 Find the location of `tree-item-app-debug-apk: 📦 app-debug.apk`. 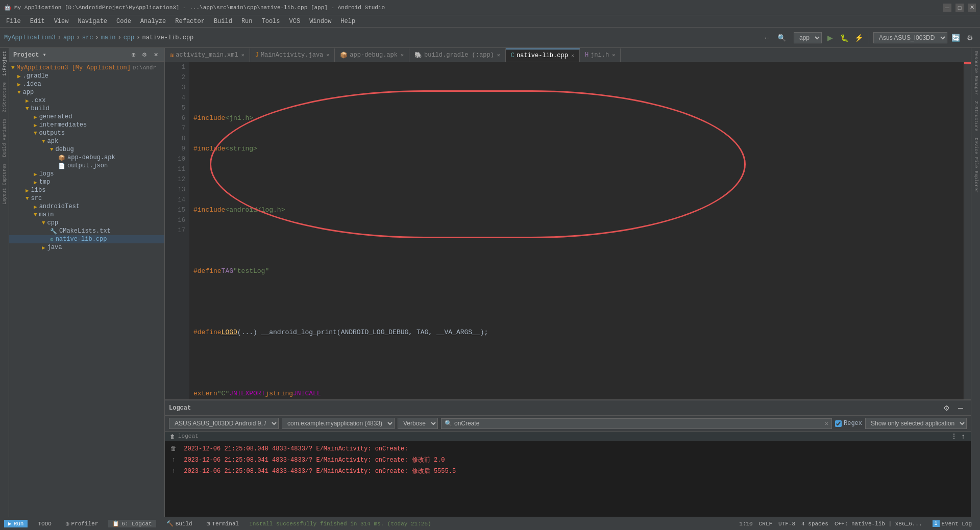

tree-item-app-debug-apk: 📦 app-debug.apk is located at coordinates (87, 158).